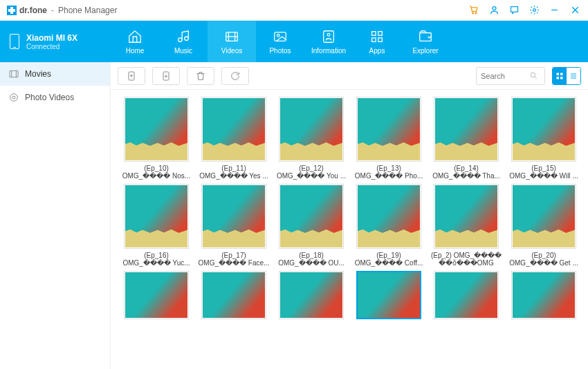  I want to click on video-item: (Ep_19)OMG_���� Coff..., so click(389, 225).